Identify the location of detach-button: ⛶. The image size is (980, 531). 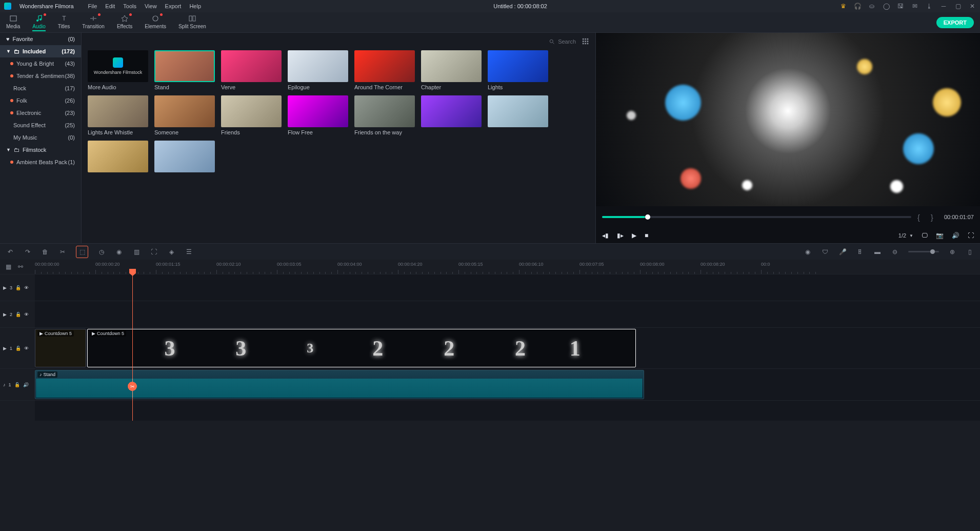
(154, 252).